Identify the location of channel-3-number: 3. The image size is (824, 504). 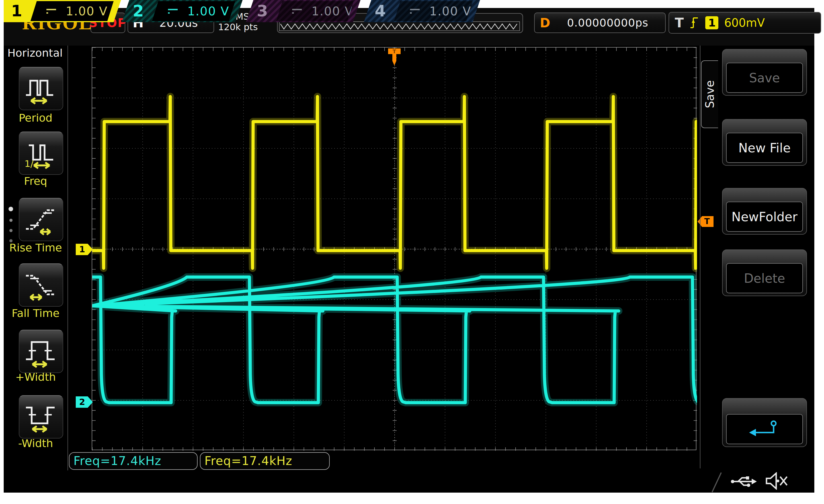
(262, 11).